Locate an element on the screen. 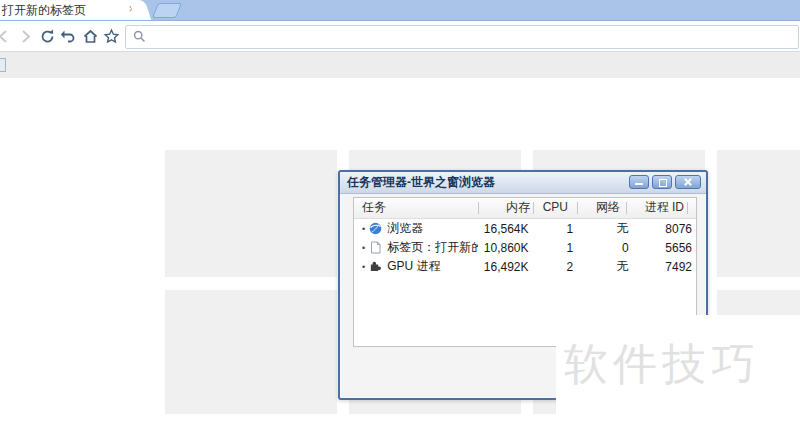 Image resolution: width=800 pixels, height=438 pixels. pid-value: 5656 is located at coordinates (666, 248).